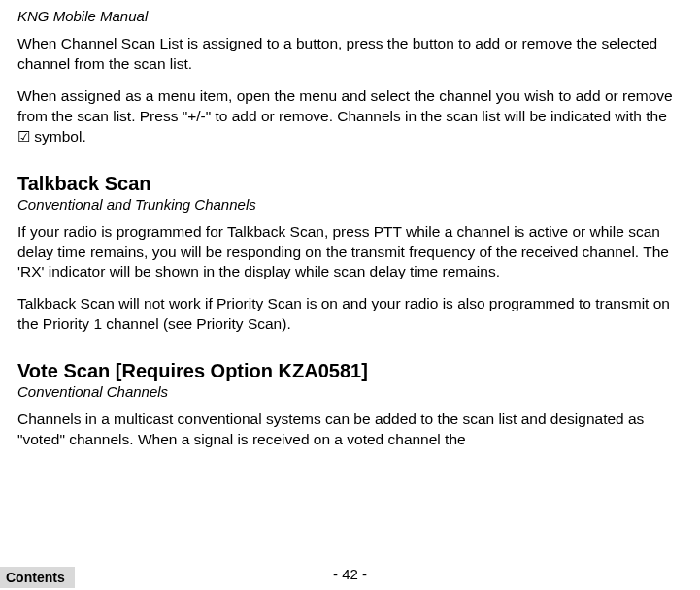 The image size is (700, 590). I want to click on intro-paragraph-2-pre: When assigned as a menu item, open the m…, so click(346, 106).